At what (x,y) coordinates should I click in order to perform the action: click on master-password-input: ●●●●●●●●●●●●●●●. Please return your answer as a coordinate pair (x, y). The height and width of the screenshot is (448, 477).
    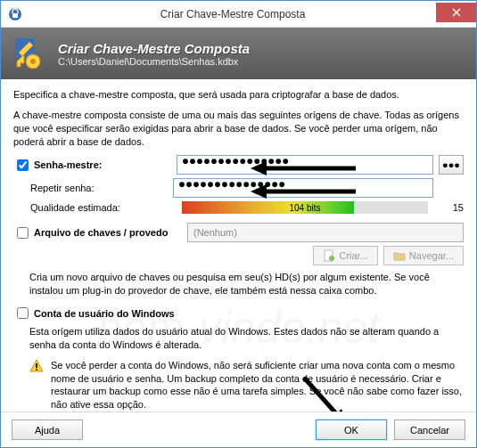
    Looking at the image, I should click on (305, 165).